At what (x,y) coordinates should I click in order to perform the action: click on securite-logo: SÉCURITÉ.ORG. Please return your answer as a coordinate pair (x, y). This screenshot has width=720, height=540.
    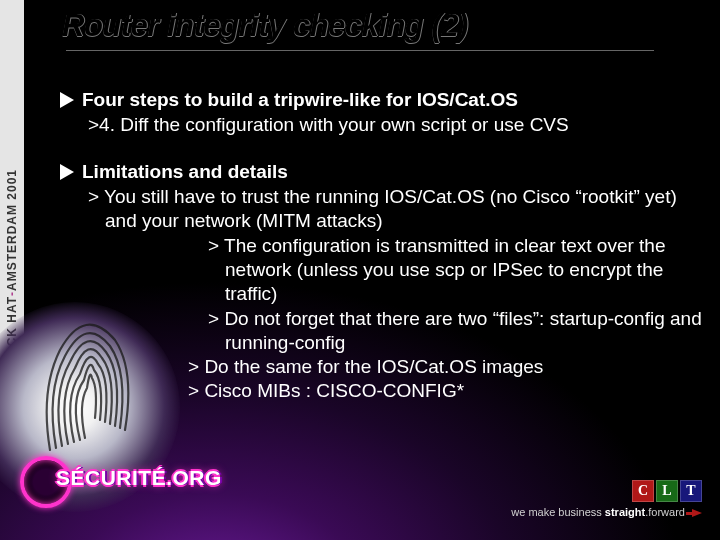
    Looking at the image, I should click on (130, 482).